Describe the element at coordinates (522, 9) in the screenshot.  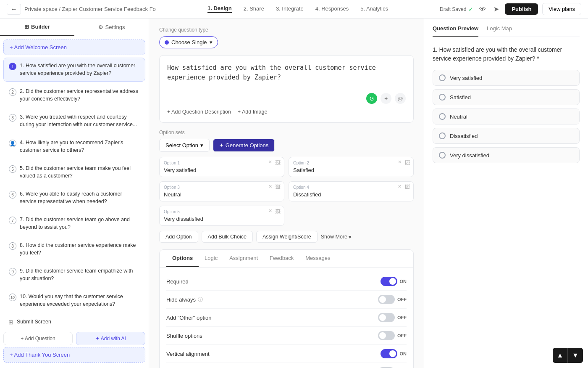
I see `publish-button: Publish` at that location.